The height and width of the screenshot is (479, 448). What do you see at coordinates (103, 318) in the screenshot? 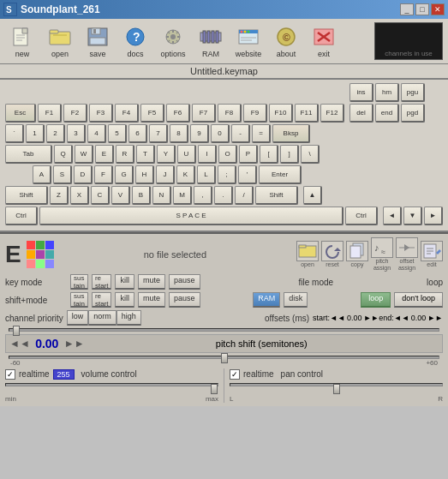
I see `priority-norm-btn: norm` at bounding box center [103, 318].